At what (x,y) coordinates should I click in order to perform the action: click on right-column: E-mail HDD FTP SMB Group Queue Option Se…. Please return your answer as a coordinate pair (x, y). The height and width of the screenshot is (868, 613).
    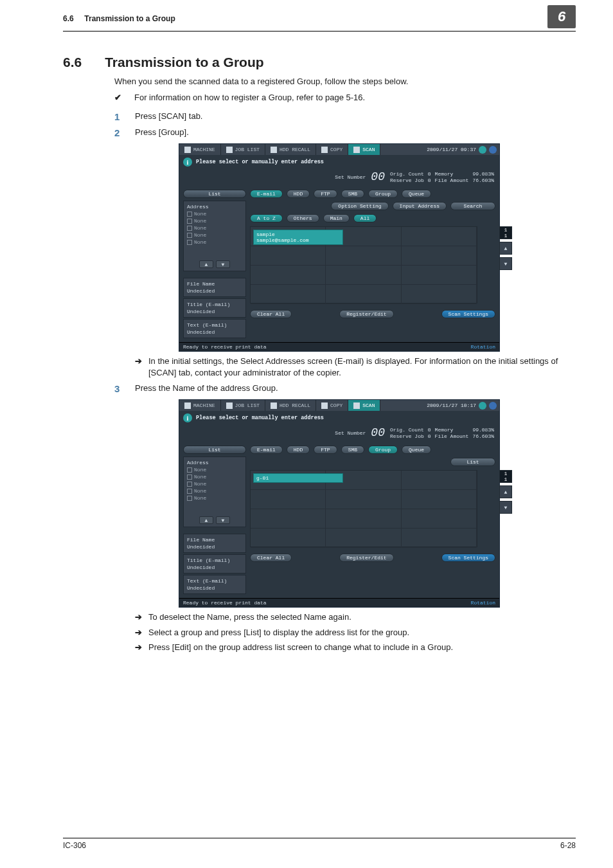
    Looking at the image, I should click on (373, 264).